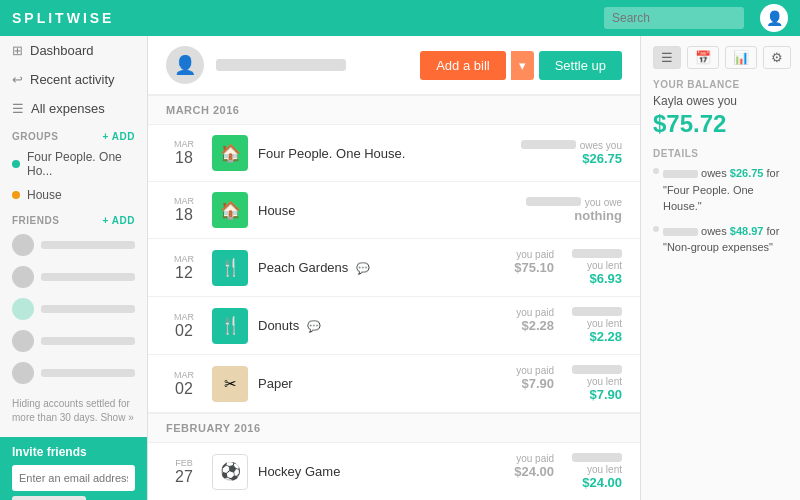  What do you see at coordinates (521, 66) in the screenshot?
I see `center-actions: Add a bill ▾ Settle up` at bounding box center [521, 66].